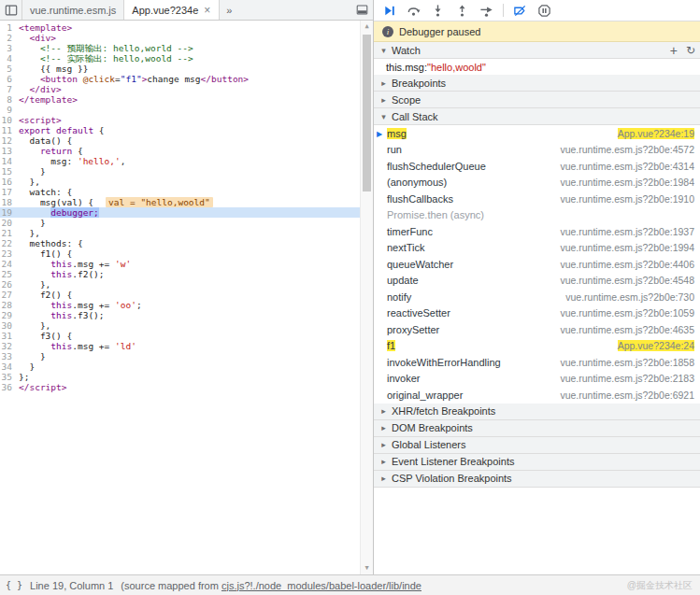 The height and width of the screenshot is (595, 700). What do you see at coordinates (9, 275) in the screenshot?
I see `line-number: 25` at bounding box center [9, 275].